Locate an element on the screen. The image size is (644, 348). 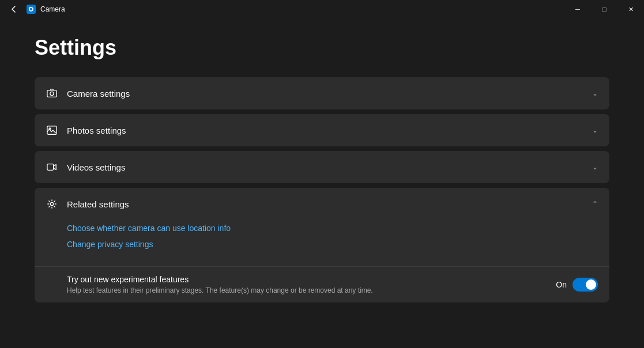
photos-settings-label: Photos settings is located at coordinates (97, 130).